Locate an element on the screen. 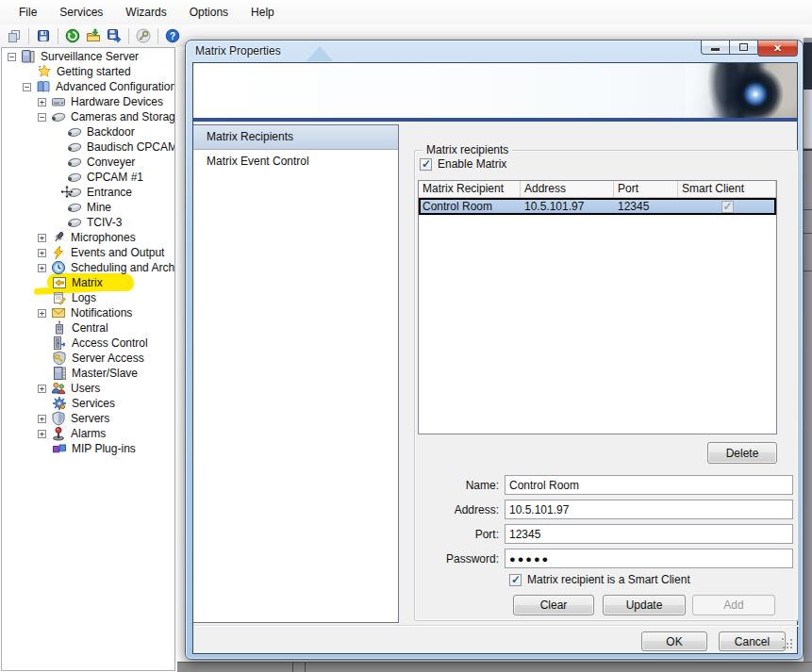 The height and width of the screenshot is (672, 812). export-config-button is located at coordinates (114, 36).